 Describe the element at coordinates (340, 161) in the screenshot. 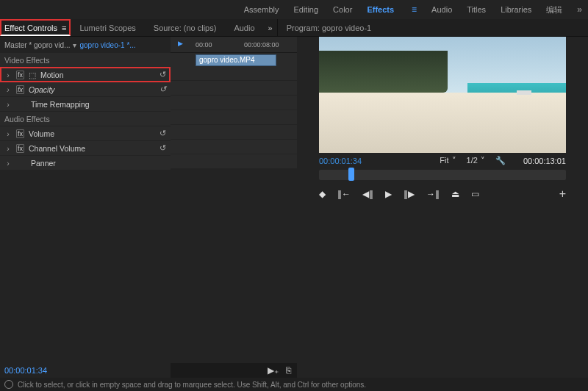

I see `program-timecode: 00:00:01:34` at that location.